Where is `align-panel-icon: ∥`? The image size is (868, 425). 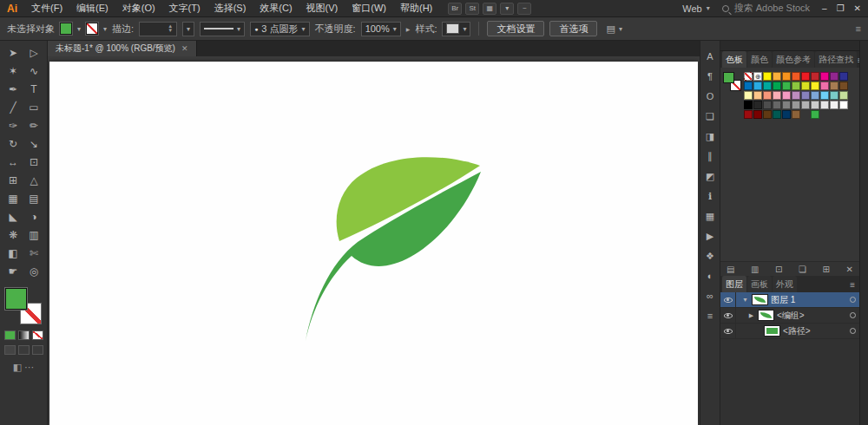 align-panel-icon: ∥ is located at coordinates (710, 156).